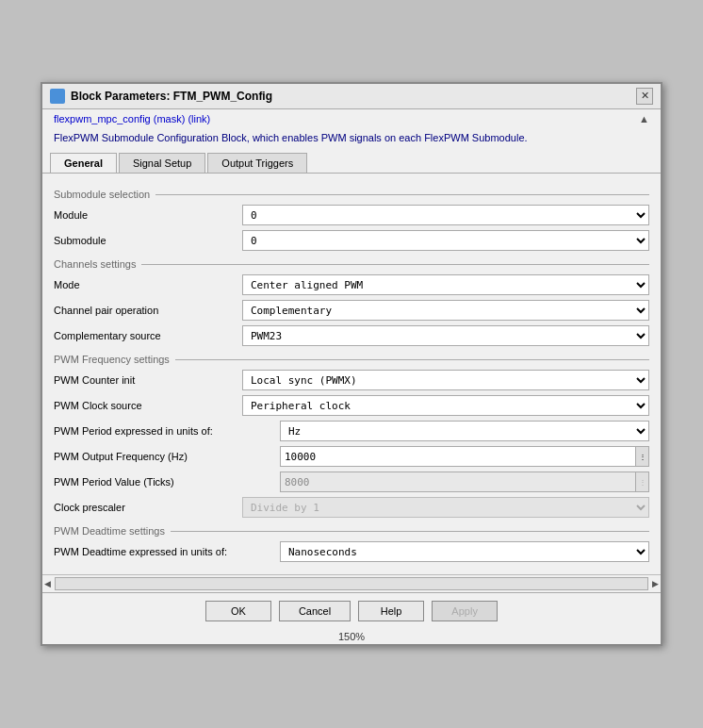  What do you see at coordinates (352, 584) in the screenshot?
I see `horizontal-scrollbar` at bounding box center [352, 584].